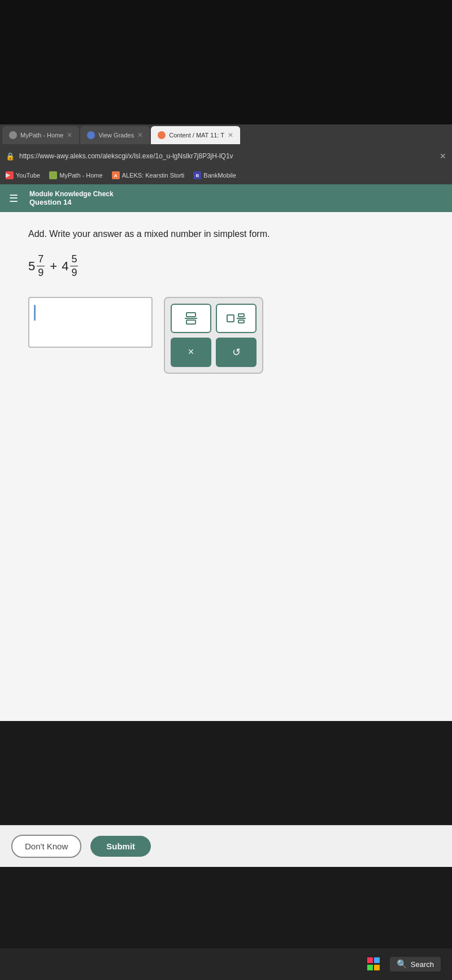  What do you see at coordinates (197, 135) in the screenshot?
I see `tab-content-label: Content / MAT 11: T` at bounding box center [197, 135].